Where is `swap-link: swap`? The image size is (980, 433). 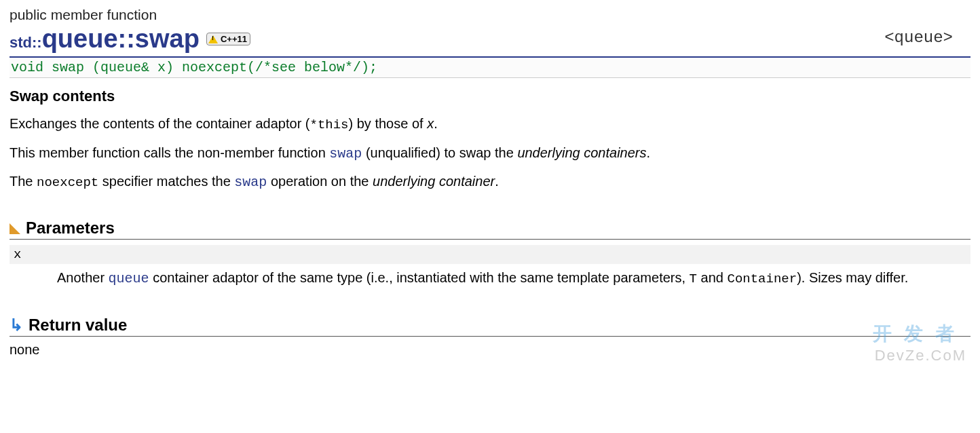
swap-link: swap is located at coordinates (345, 153).